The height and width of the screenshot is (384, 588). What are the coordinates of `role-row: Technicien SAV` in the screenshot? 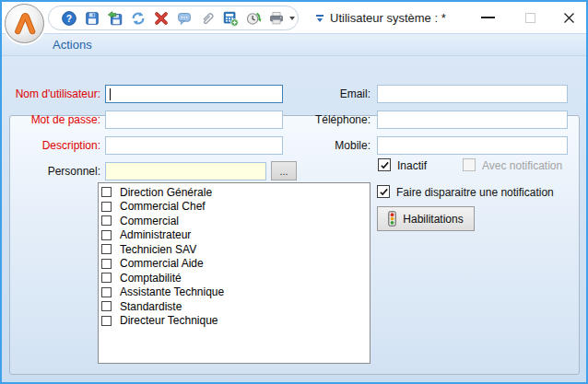 It's located at (234, 250).